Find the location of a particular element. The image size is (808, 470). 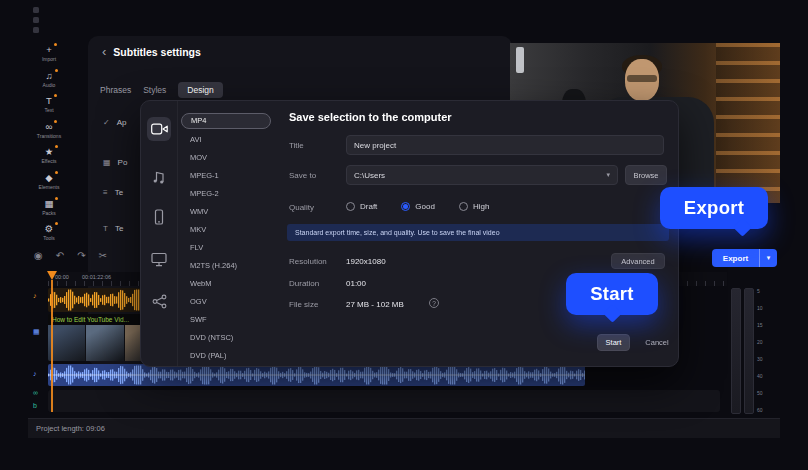

tab-design: Design is located at coordinates (200, 90).